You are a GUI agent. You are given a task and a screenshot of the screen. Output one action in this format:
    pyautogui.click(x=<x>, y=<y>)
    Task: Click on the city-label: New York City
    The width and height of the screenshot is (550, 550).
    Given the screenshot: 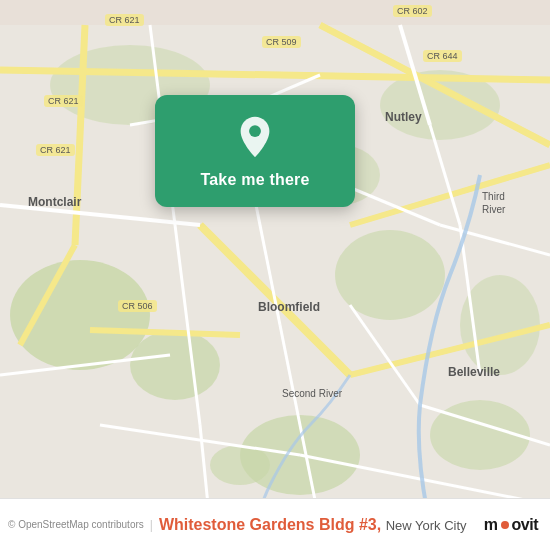 What is the action you would take?
    pyautogui.click(x=426, y=526)
    